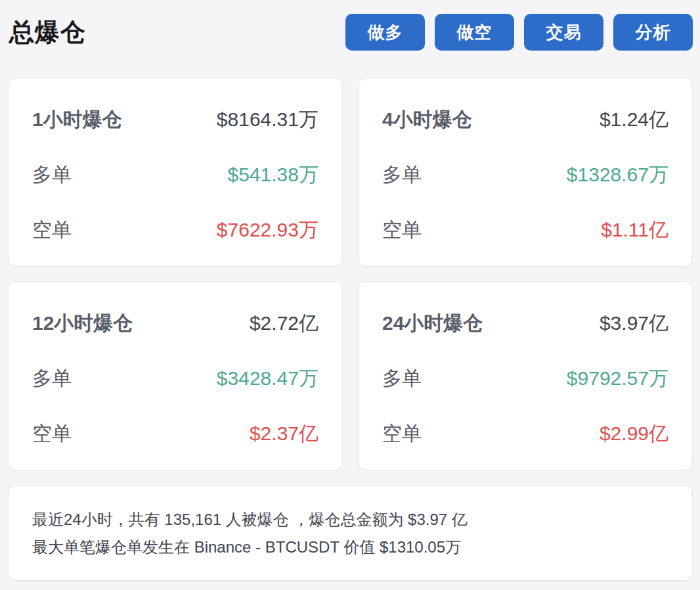  What do you see at coordinates (268, 230) in the screenshot?
I see `short-value: $7622.93万` at bounding box center [268, 230].